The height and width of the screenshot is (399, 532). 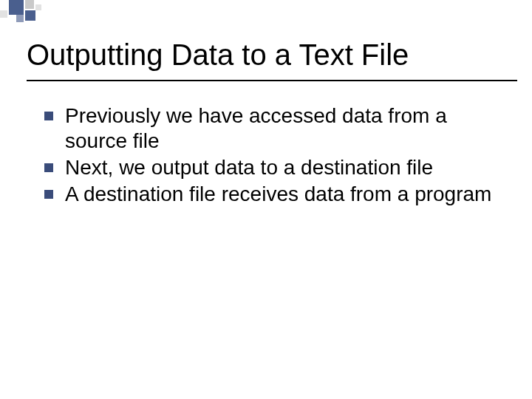 What do you see at coordinates (272, 81) in the screenshot?
I see `title-underline` at bounding box center [272, 81].